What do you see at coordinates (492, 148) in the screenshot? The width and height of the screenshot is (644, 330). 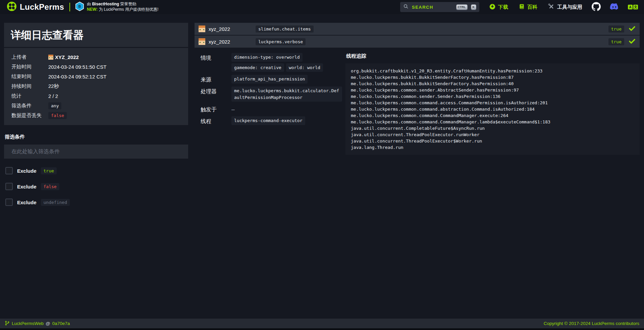 I see `trace-line: java.lang.Thread.run` at bounding box center [492, 148].